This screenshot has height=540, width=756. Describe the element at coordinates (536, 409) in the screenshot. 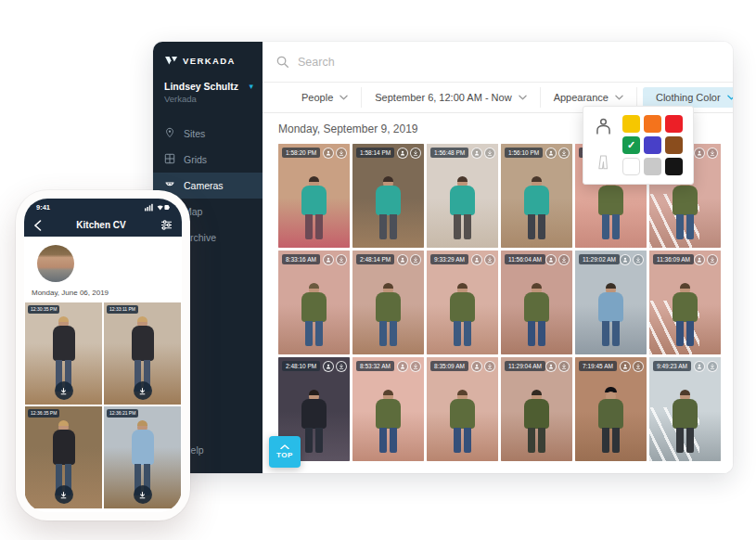

I see `snapshot-thumbnail: 11:29:04 AM` at that location.